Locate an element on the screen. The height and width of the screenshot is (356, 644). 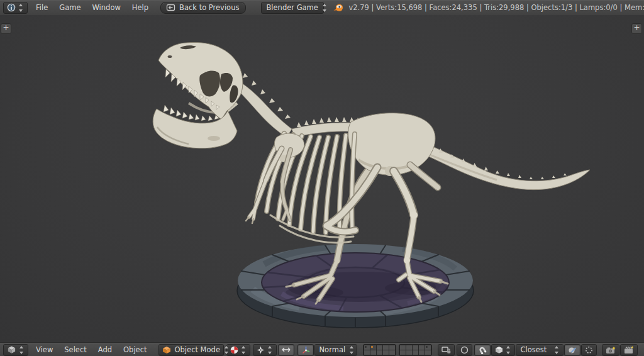
snap-align-rotation-icon is located at coordinates (589, 350).